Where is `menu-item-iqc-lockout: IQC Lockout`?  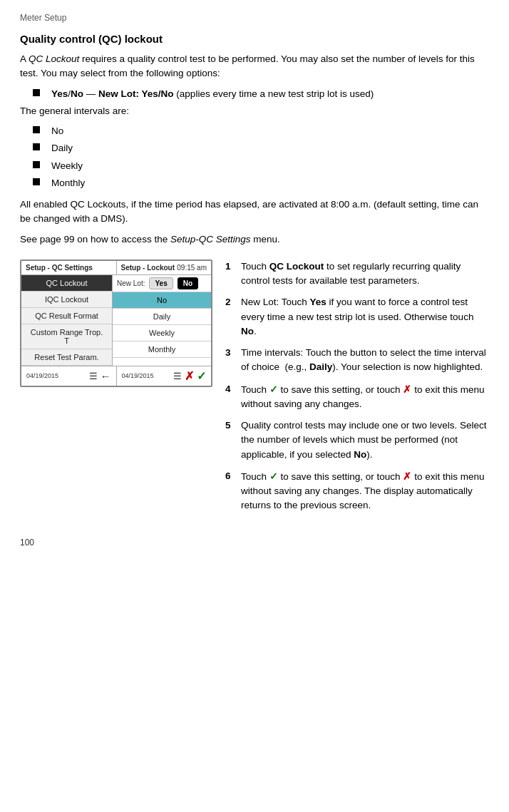
menu-item-iqc-lockout: IQC Lockout is located at coordinates (67, 299).